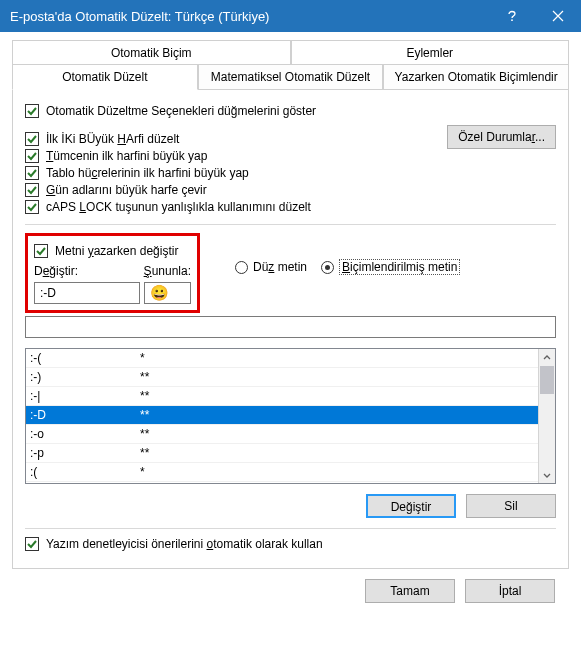 This screenshot has width=581, height=665. Describe the element at coordinates (32, 156) in the screenshot. I see `checkbox-sentence` at that location.